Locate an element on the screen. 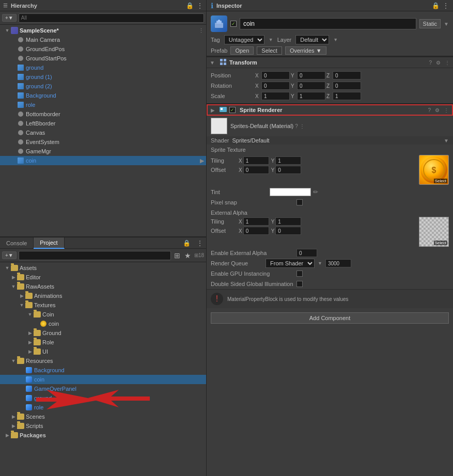  project-scenes: ▶ Scenes is located at coordinates (103, 417).